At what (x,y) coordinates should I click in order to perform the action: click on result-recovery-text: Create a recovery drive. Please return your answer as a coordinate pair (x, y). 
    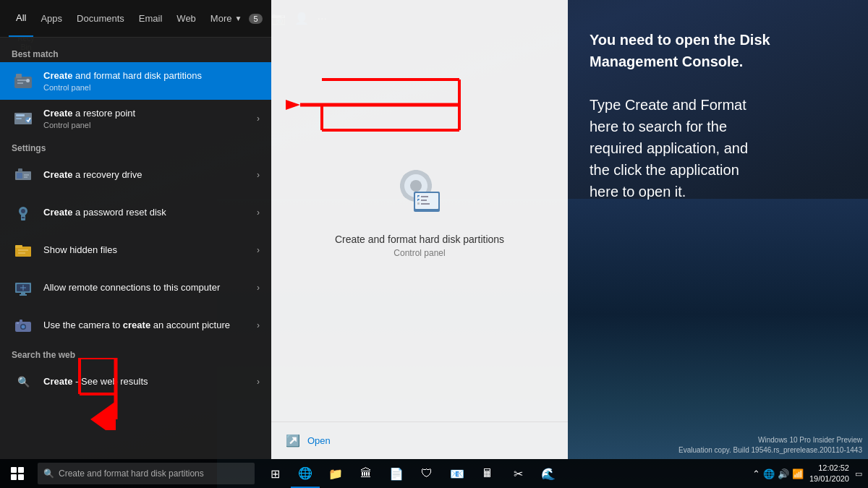
    Looking at the image, I should click on (150, 175).